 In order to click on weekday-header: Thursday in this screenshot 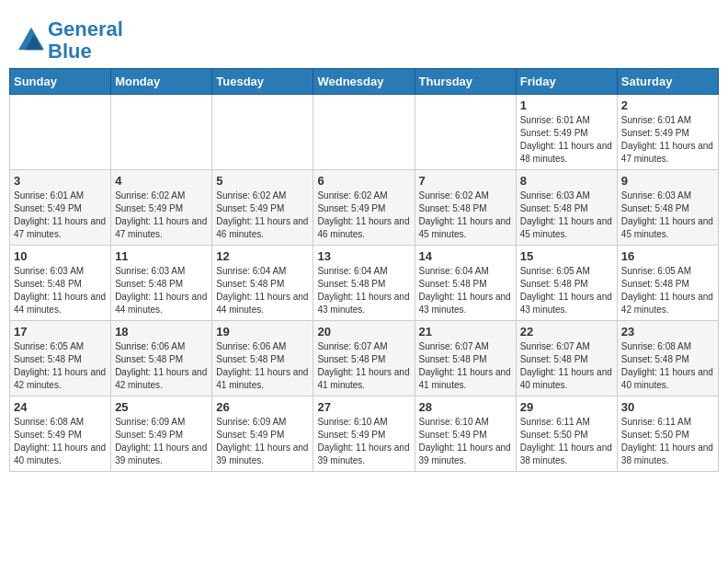, I will do `click(465, 82)`.